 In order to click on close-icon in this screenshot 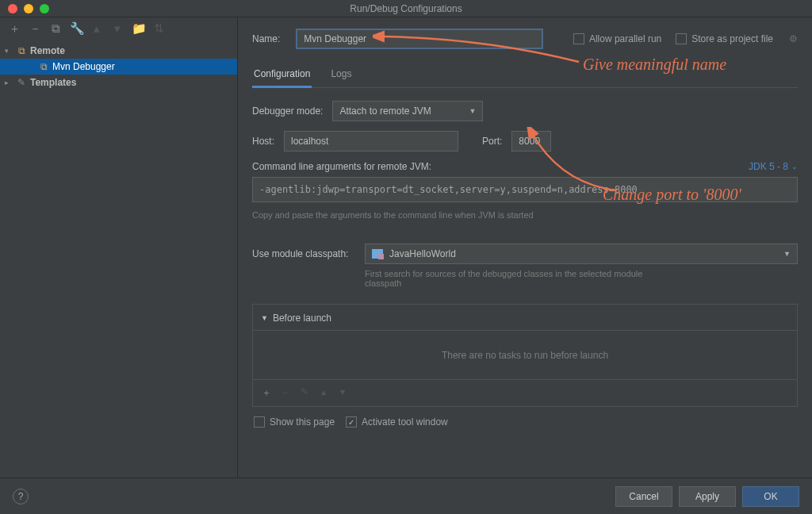, I will do `click(13, 9)`.